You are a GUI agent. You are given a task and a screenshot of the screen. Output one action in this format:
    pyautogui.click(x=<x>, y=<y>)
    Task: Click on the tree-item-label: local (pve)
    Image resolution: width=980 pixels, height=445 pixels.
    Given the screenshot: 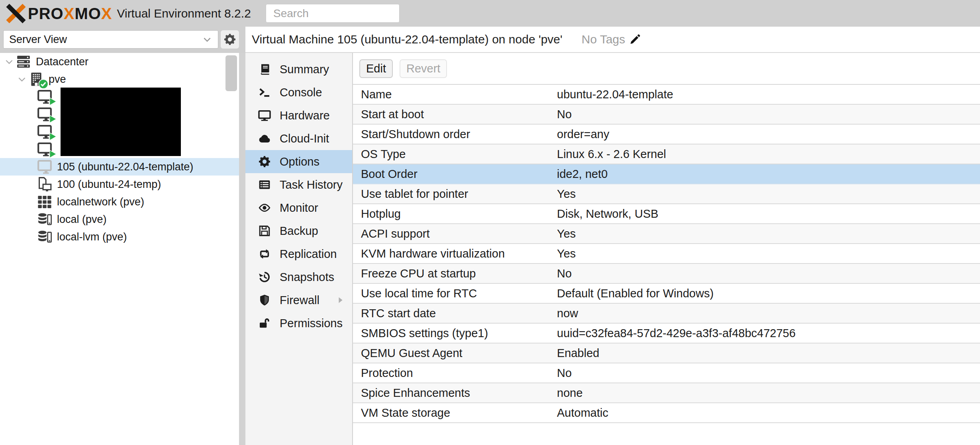 What is the action you would take?
    pyautogui.click(x=82, y=220)
    